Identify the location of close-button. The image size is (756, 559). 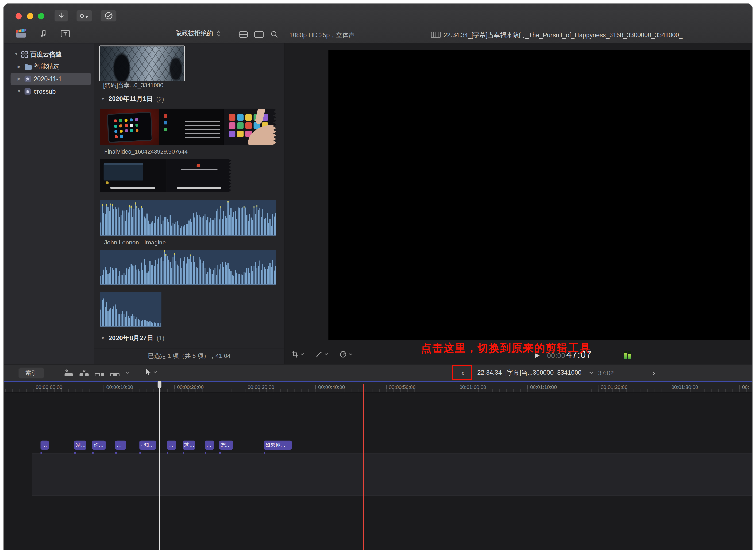
(18, 16).